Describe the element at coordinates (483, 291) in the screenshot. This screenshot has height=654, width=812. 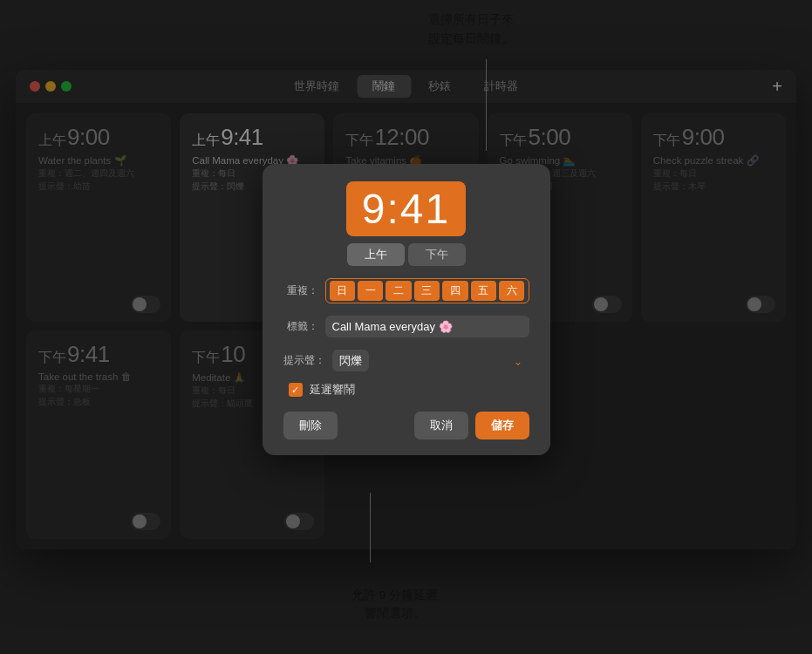
I see `day-fri: 五` at that location.